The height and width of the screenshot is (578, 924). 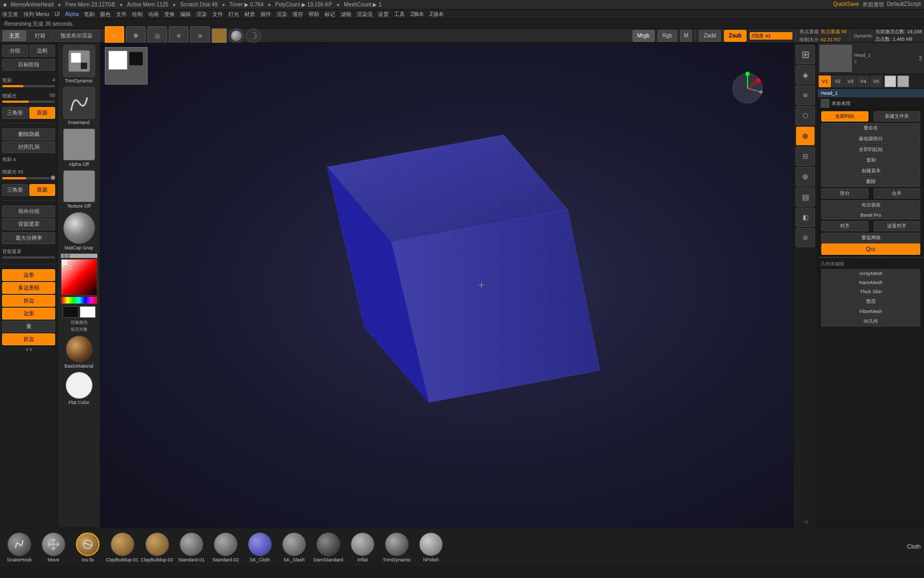 What do you see at coordinates (218, 14) in the screenshot?
I see `menu-file: 文件` at bounding box center [218, 14].